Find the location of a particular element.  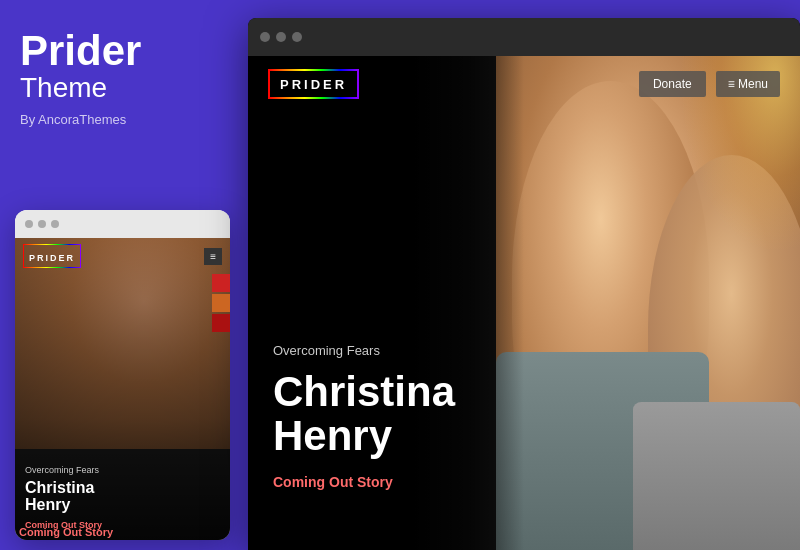

browser-heading: Christina Henry is located at coordinates (403, 414).